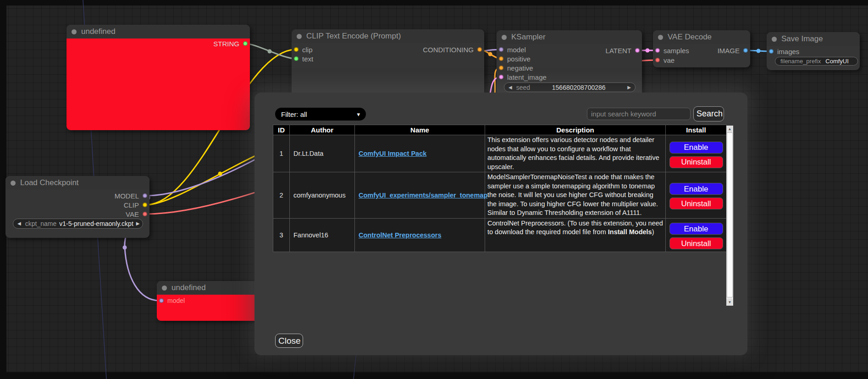  Describe the element at coordinates (730, 215) in the screenshot. I see `scrollbar-thumb` at that location.